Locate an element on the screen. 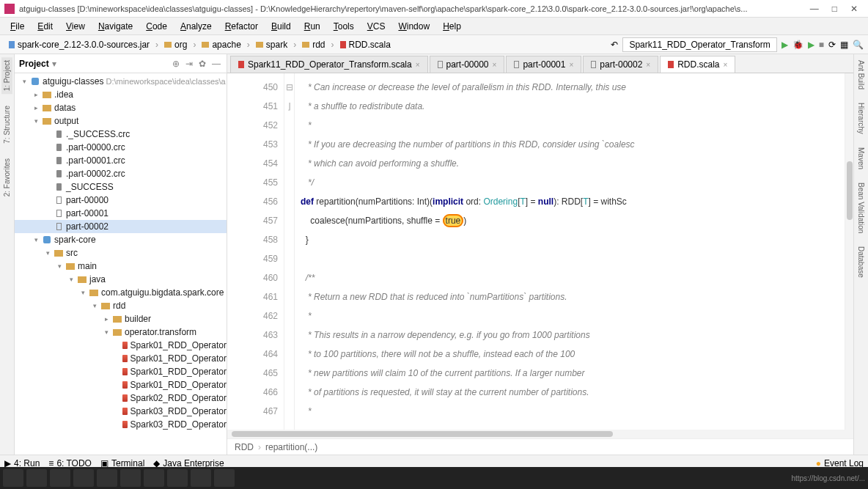 This screenshot has width=868, height=489. run-config-select: Spark11_RDD_Operator_Transform is located at coordinates (699, 45).